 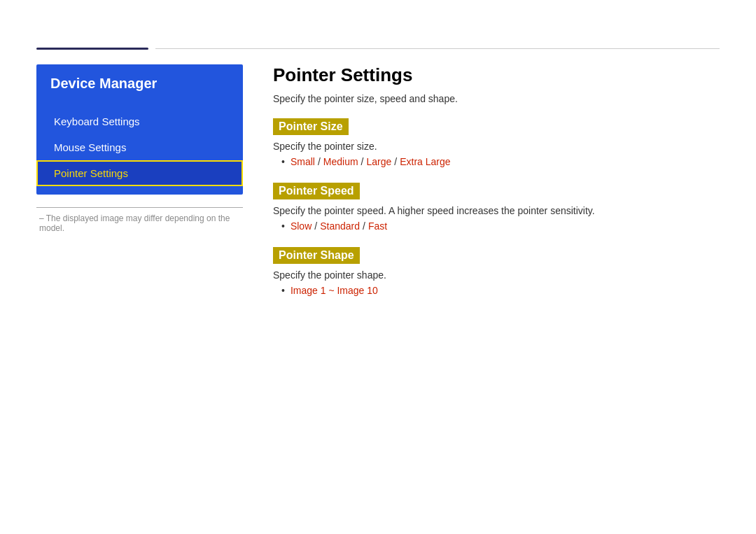 I want to click on sidebar-item-keyboard: Keyboard Settings, so click(x=140, y=122).